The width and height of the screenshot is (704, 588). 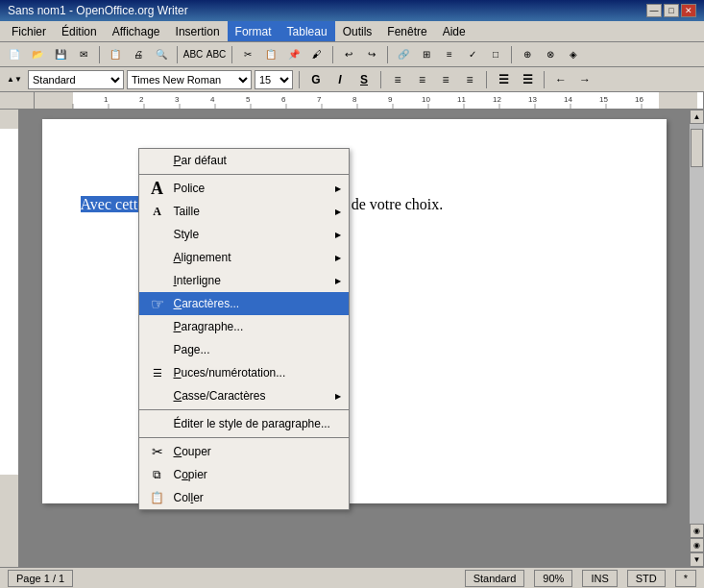 I want to click on scroll-down-button: ▼, so click(x=697, y=559).